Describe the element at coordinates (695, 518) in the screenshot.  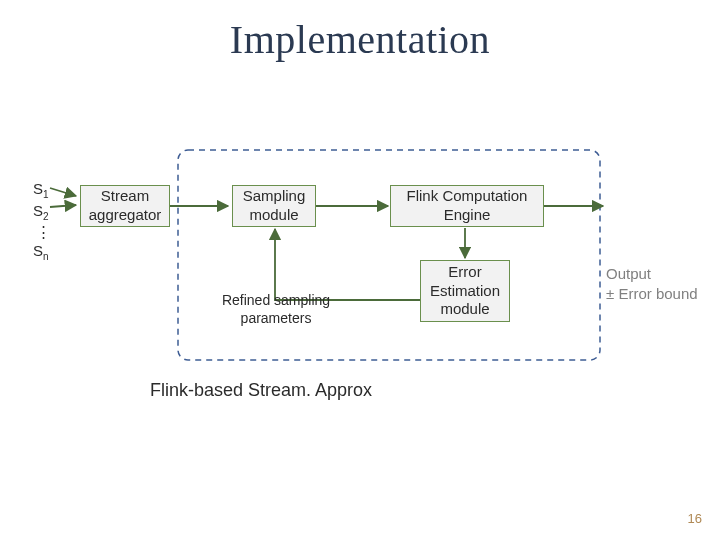
I see `page-number: 16` at that location.